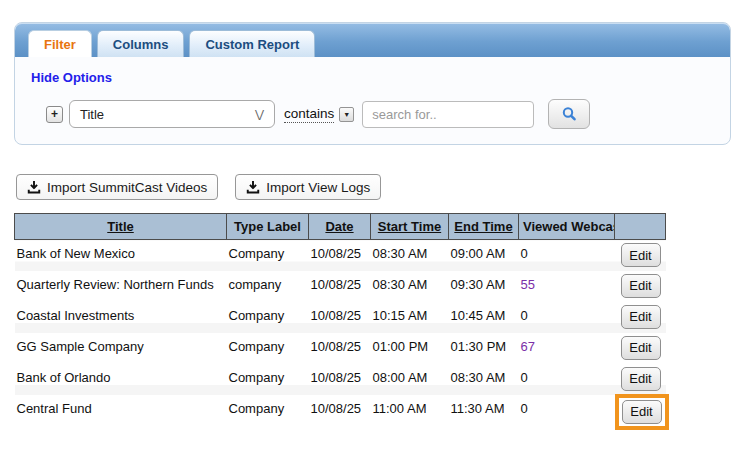  What do you see at coordinates (484, 348) in the screenshot?
I see `cell-end-time: 01:30 PM` at bounding box center [484, 348].